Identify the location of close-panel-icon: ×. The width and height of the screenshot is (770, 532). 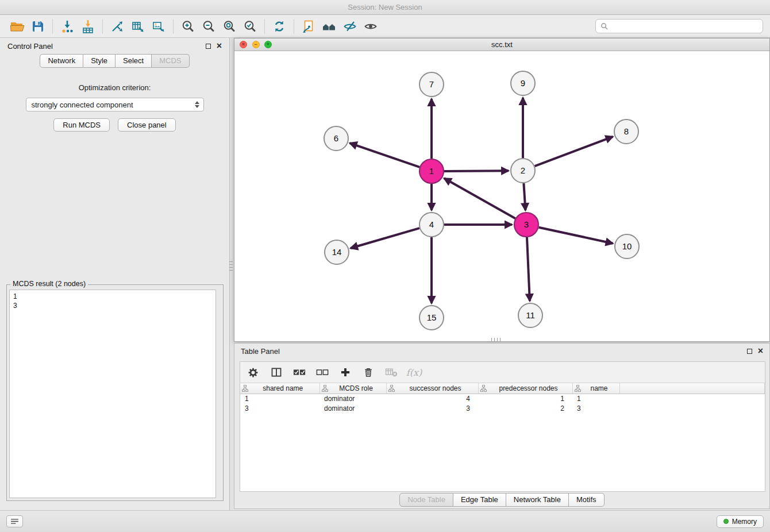
(220, 46).